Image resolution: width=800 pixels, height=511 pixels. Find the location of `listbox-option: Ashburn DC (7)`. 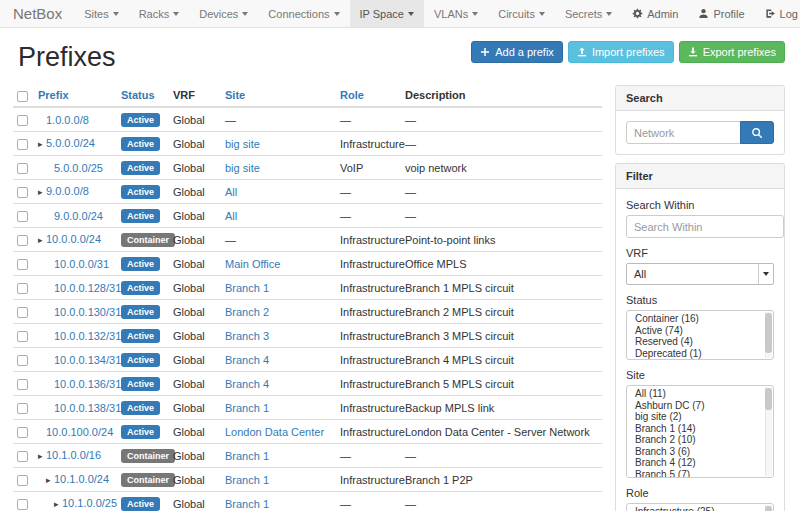

listbox-option: Ashburn DC (7) is located at coordinates (700, 406).